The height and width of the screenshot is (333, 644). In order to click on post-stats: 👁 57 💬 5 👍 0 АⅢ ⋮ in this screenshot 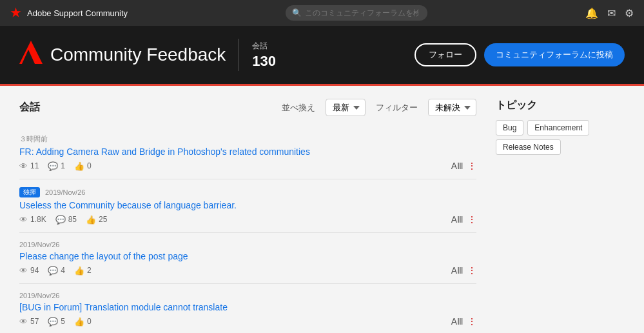, I will do `click(248, 321)`.